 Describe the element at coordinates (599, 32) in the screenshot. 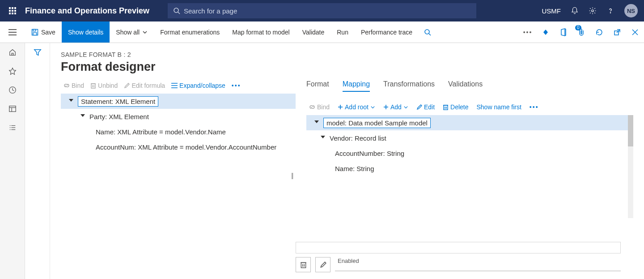

I see `refresh-button` at that location.